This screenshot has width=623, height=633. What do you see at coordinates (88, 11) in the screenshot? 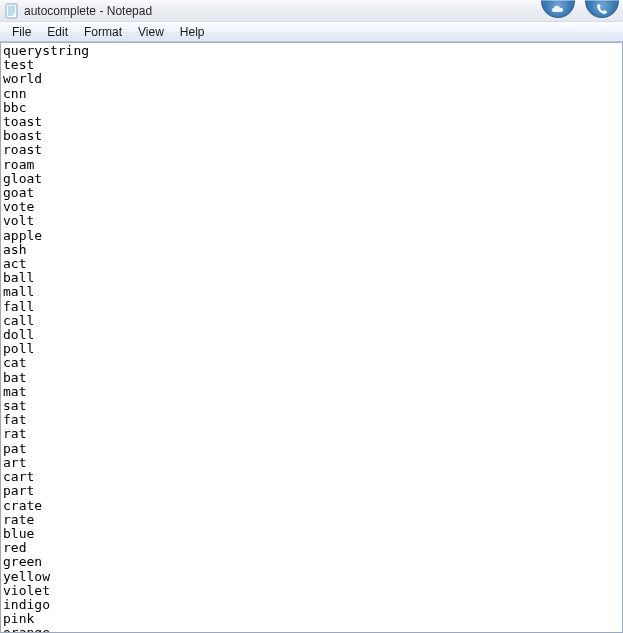
I see `window-title: autocomplete - Notepad` at bounding box center [88, 11].